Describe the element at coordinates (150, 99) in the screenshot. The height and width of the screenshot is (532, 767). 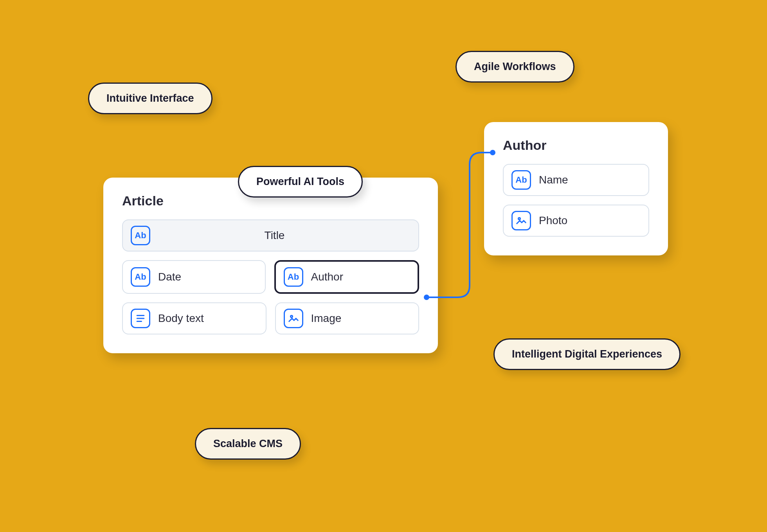
I see `pill-intuitive-interface: Intuitive Interface` at that location.